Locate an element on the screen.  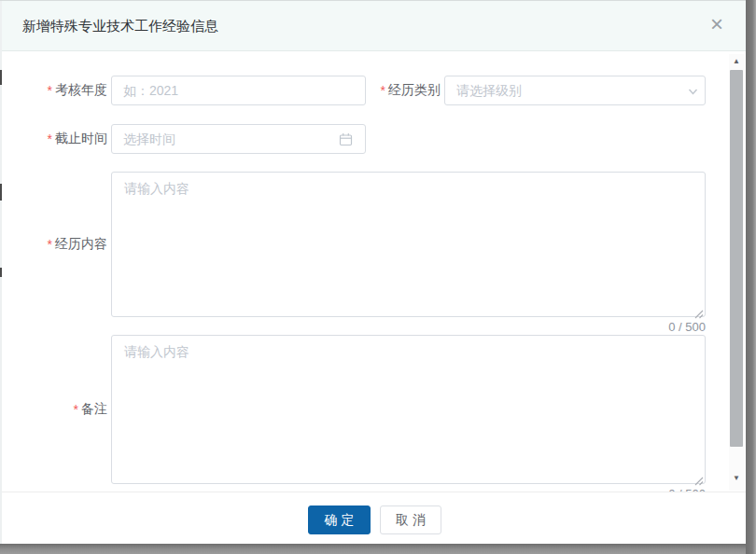
assessment-year-label: * 考核年度 is located at coordinates (63, 90).